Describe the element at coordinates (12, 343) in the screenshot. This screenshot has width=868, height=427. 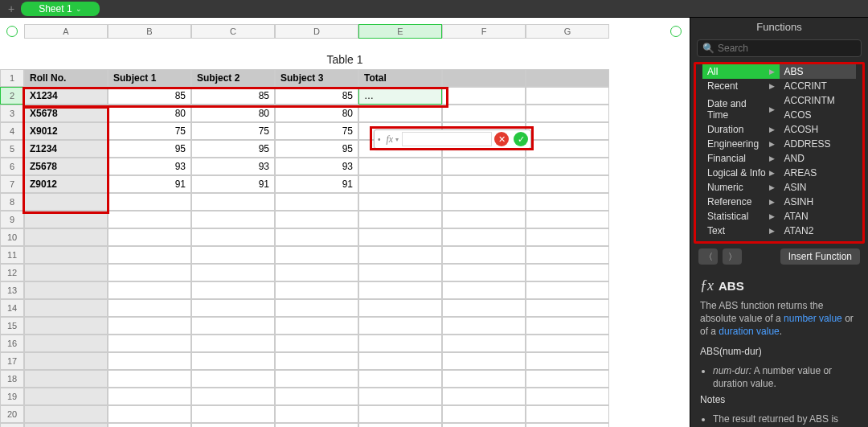
I see `row-header: 16` at that location.